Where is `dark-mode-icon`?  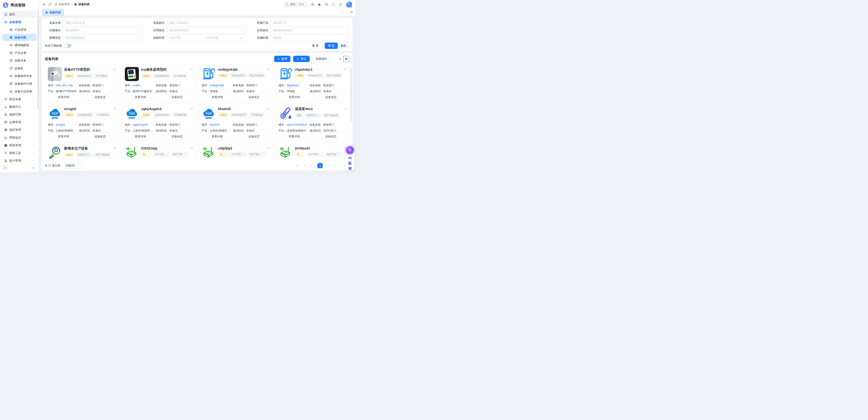 dark-mode-icon is located at coordinates (319, 4).